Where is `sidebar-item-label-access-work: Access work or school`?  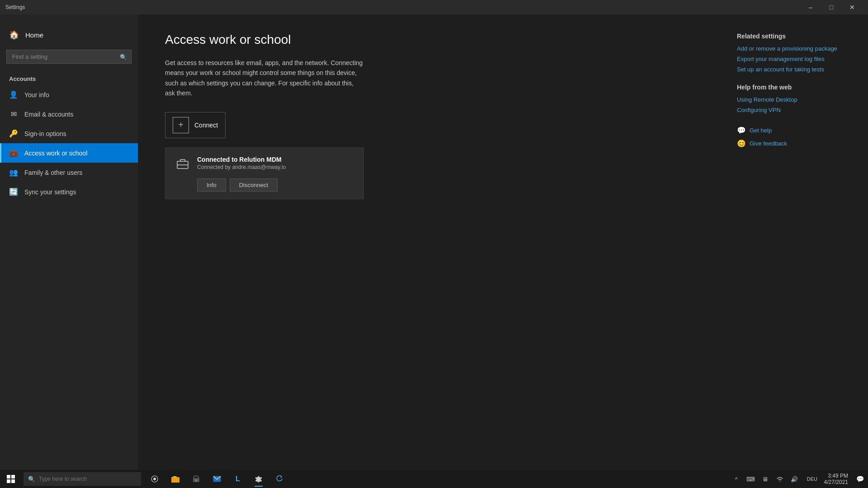
sidebar-item-label-access-work: Access work or school is located at coordinates (56, 153).